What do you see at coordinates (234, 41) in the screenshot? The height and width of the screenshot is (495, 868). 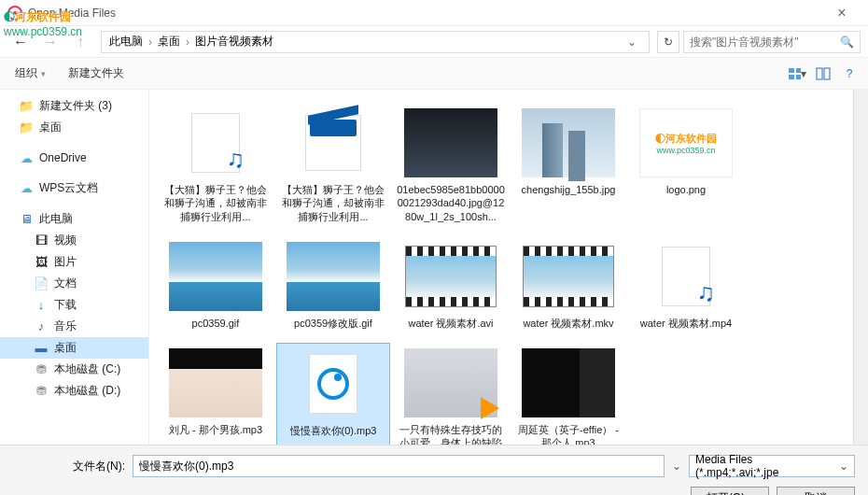 I see `breadcrumb-seg: 图片音视频素材` at bounding box center [234, 41].